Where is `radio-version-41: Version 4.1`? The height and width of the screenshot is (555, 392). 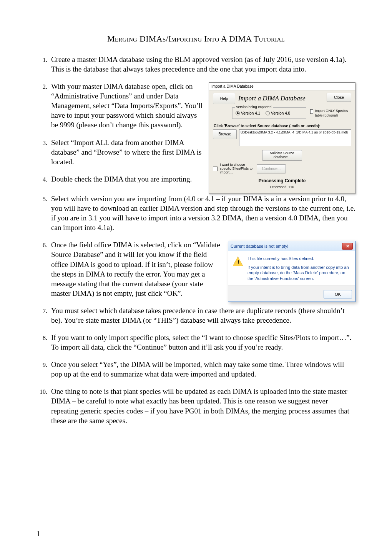
radio-version-41: Version 4.1 is located at coordinates (248, 113).